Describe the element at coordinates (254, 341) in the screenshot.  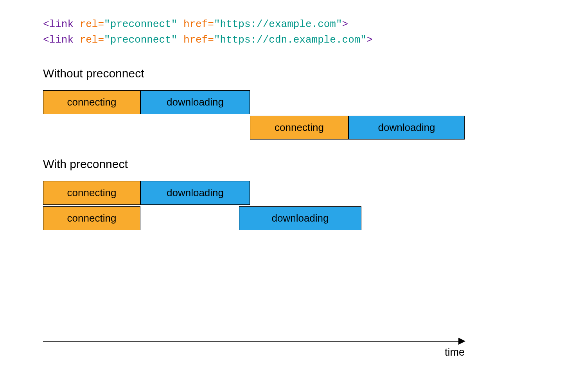
I see `time-axis: time` at that location.